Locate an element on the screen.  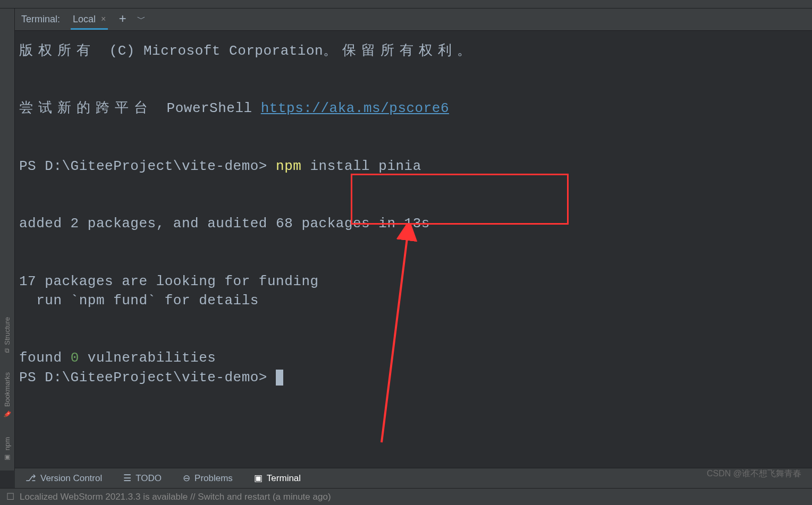
terminal-line: 尝试新的跨平台 PowerShell https://aka.ms/pscore… is located at coordinates (413, 108).